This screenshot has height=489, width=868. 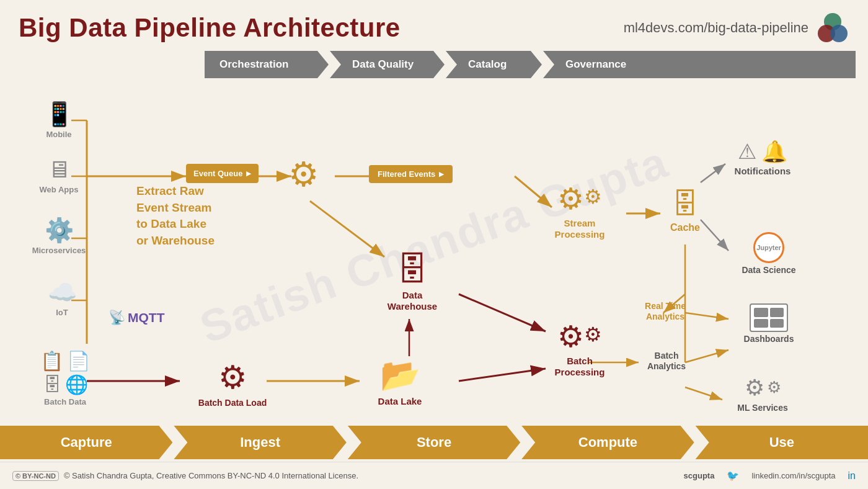 I want to click on batch-processing-label: Batch Processing, so click(x=580, y=367).